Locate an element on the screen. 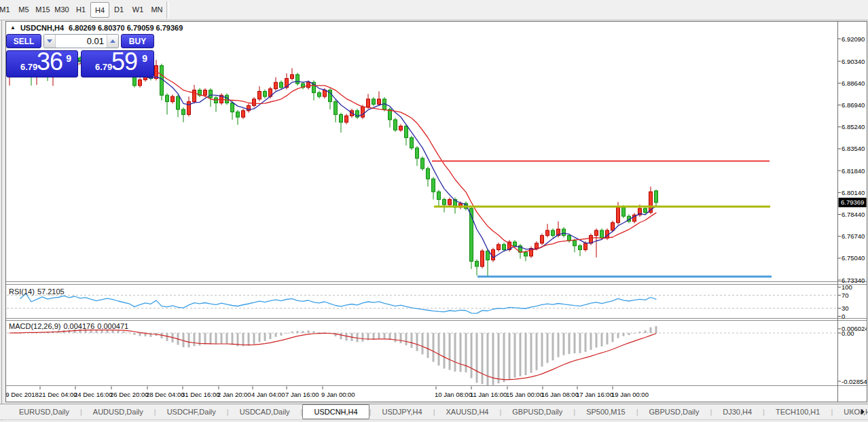 The height and width of the screenshot is (422, 868). svg-text: 30 is located at coordinates (845, 309).